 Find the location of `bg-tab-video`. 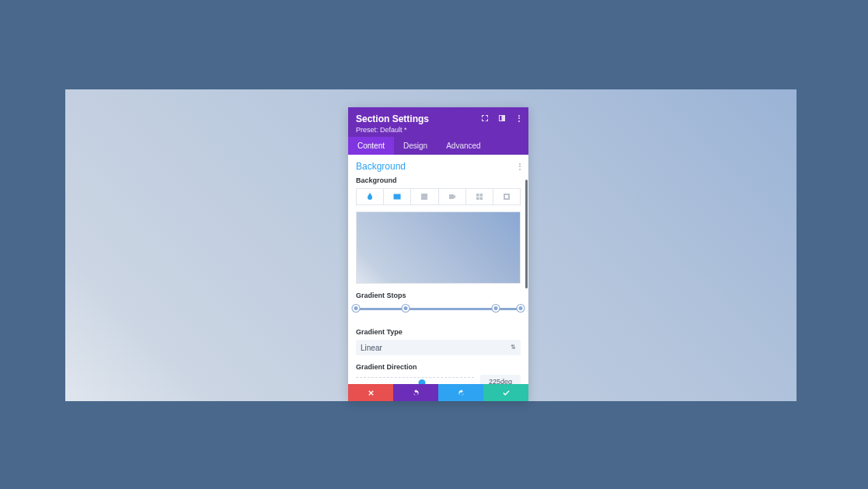

bg-tab-video is located at coordinates (452, 197).